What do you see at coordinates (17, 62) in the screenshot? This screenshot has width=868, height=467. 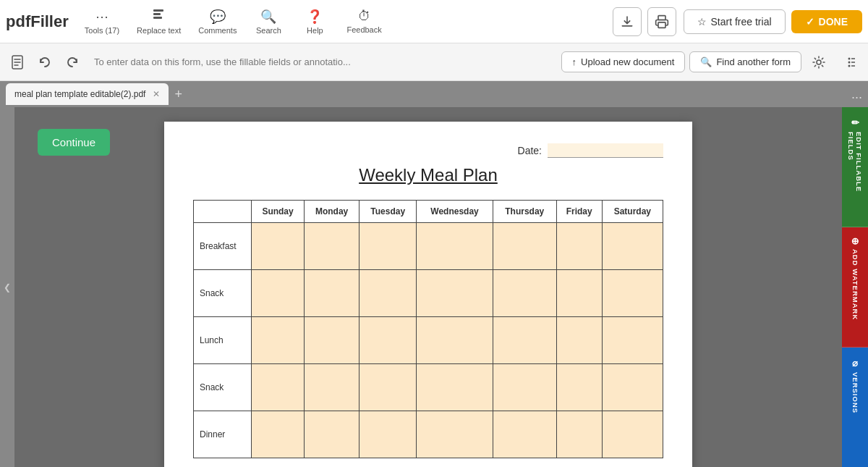 I see `page-icon-button` at bounding box center [17, 62].